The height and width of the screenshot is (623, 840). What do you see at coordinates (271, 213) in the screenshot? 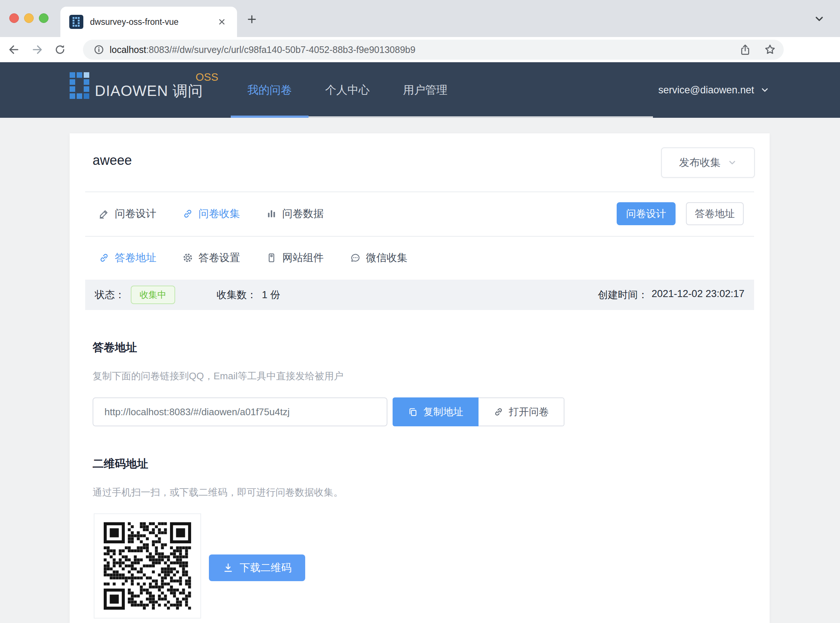
I see `bar-chart-icon` at bounding box center [271, 213].